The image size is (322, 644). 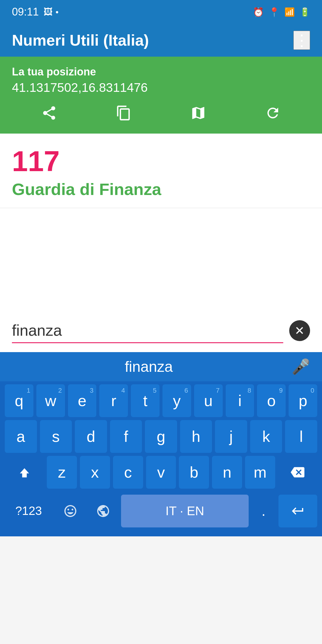 What do you see at coordinates (258, 12) in the screenshot?
I see `alarm-icon: ⏰` at bounding box center [258, 12].